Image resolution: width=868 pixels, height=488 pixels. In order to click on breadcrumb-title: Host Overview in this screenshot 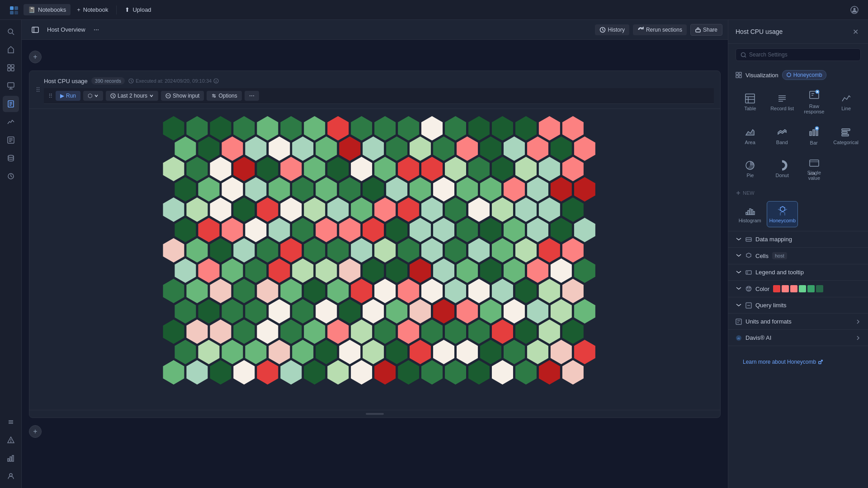, I will do `click(66, 30)`.